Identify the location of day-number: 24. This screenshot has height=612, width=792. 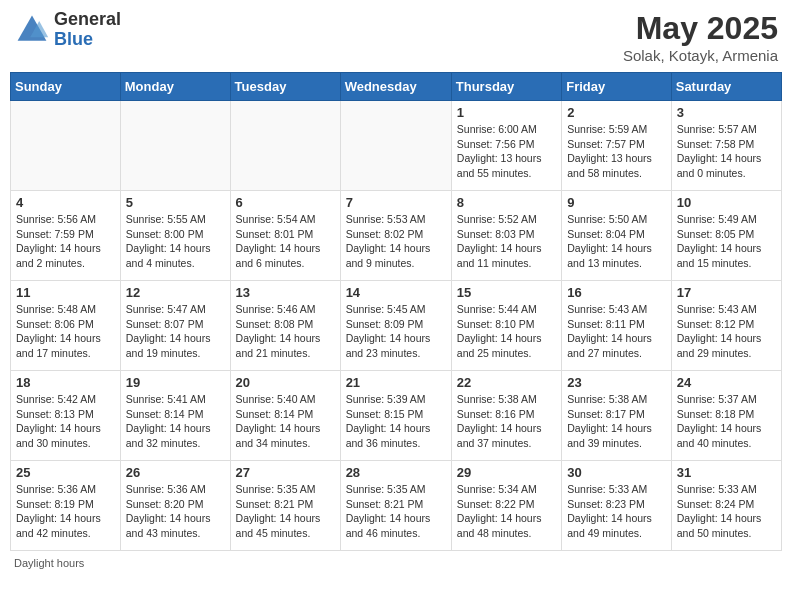
(726, 382).